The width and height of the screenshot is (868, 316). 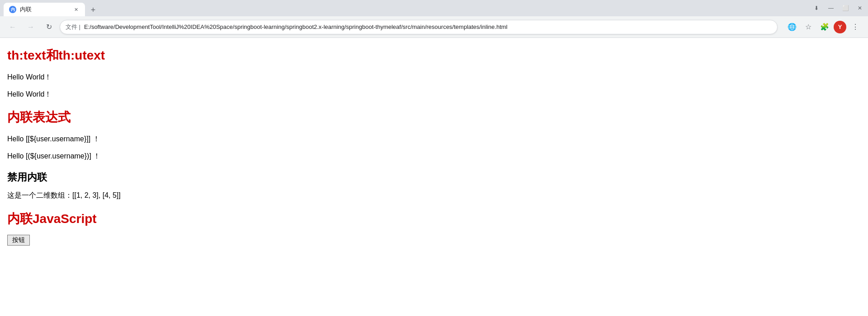 What do you see at coordinates (52, 8) in the screenshot?
I see `tab-bar: 内 内联 ✕ +` at bounding box center [52, 8].